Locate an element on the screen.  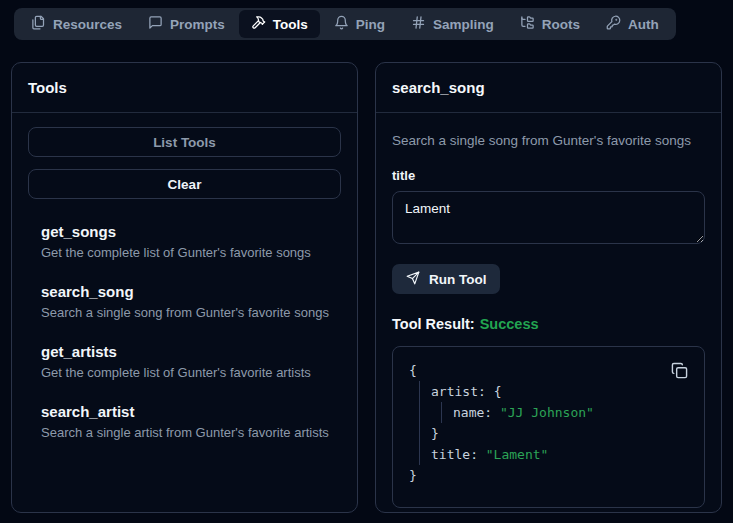
main-tab-bar: Resources Prompts Tools Ping Sampling Ro… is located at coordinates (345, 24).